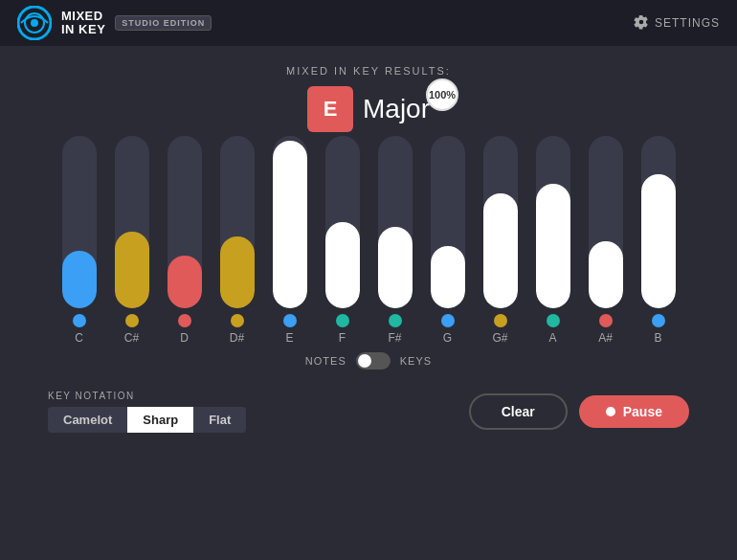  I want to click on header: MIXED IN KEY STUDIO EDITION SETTINGS, so click(368, 23).